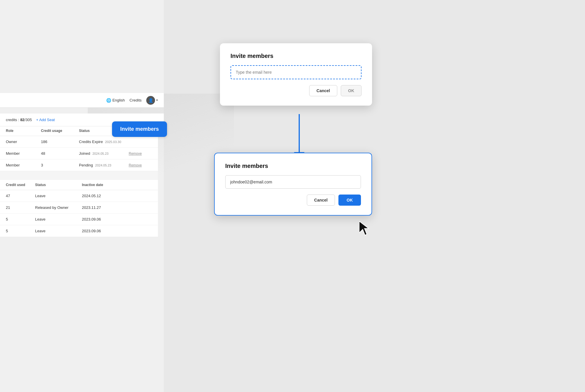 The image size is (585, 392). I want to click on table-row: 47 Leave 2024.05.12, so click(79, 196).